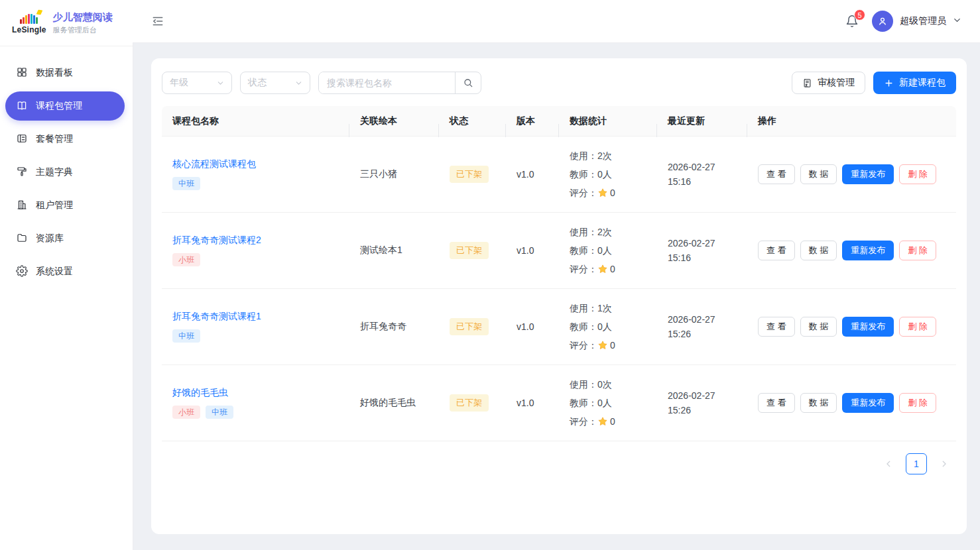 The width and height of the screenshot is (980, 550). What do you see at coordinates (922, 83) in the screenshot?
I see `create-button-label: 新建课程包` at bounding box center [922, 83].